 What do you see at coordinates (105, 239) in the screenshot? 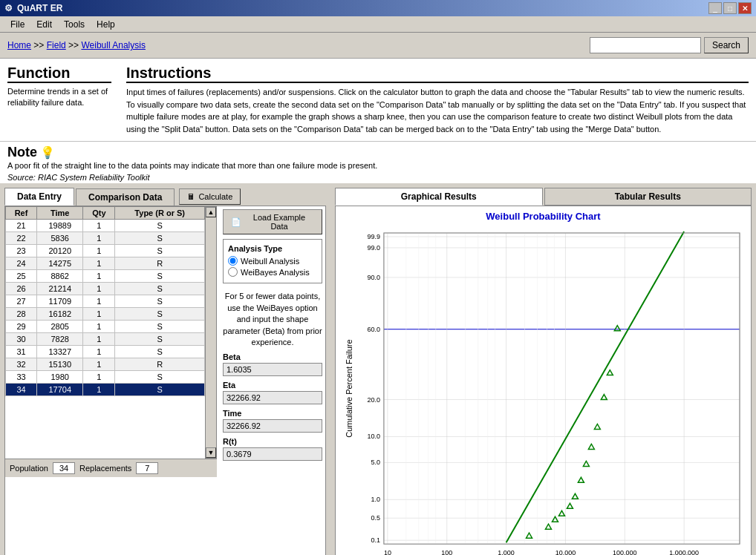
I see `table-row: 22 5836 1 S` at bounding box center [105, 239].